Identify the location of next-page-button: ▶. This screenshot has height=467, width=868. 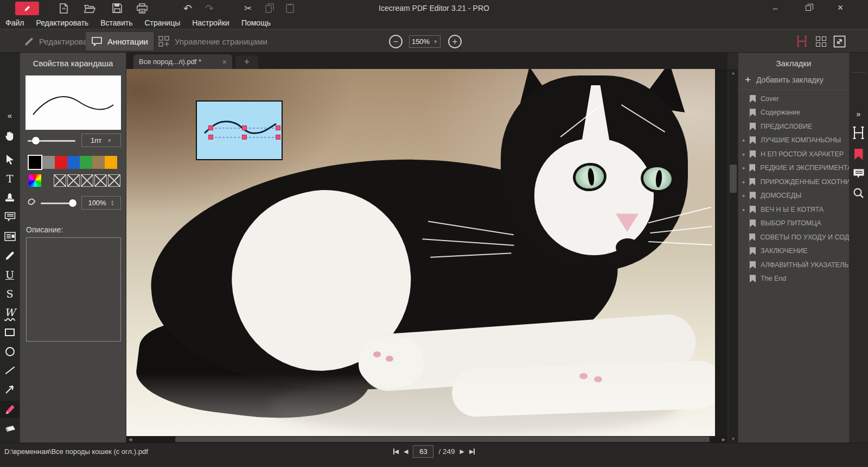
(462, 452).